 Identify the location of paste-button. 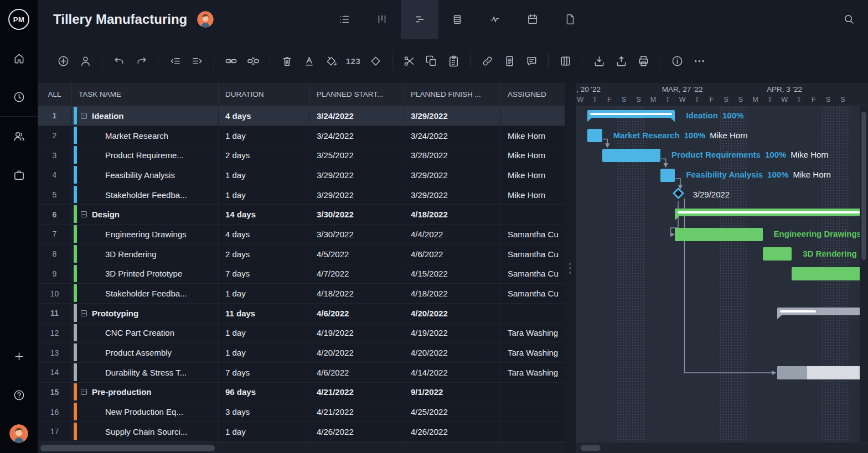
(453, 61).